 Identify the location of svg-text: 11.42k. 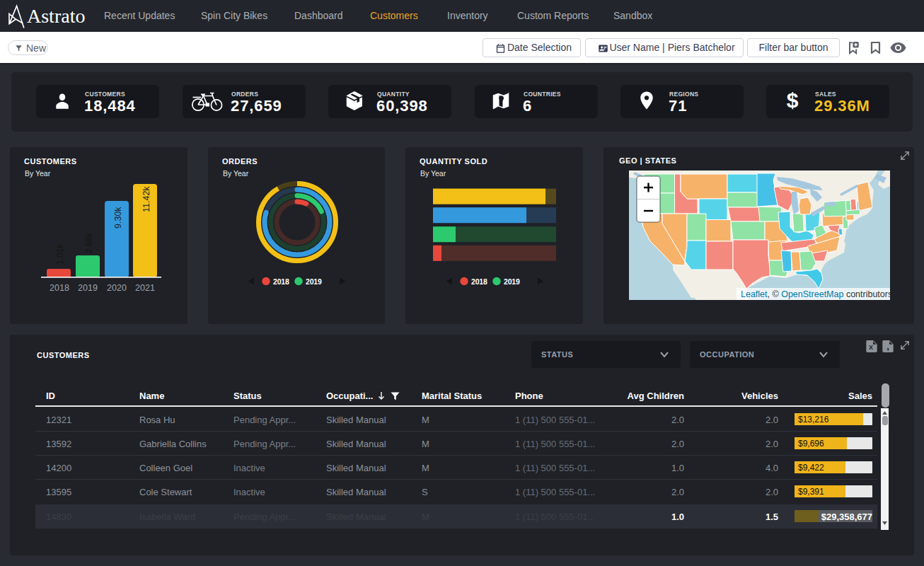
(146, 200).